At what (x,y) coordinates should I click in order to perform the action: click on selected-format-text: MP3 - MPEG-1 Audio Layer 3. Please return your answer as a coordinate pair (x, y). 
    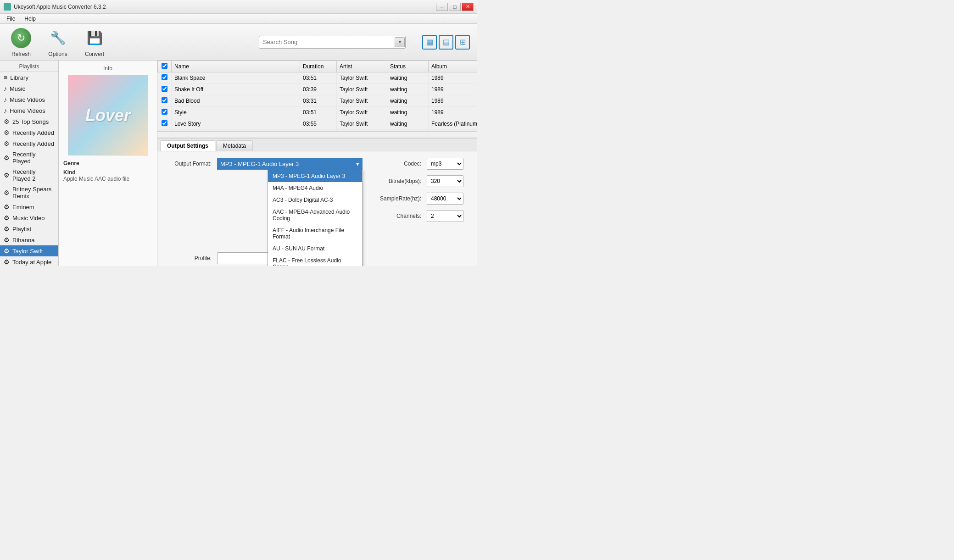
    Looking at the image, I should click on (260, 164).